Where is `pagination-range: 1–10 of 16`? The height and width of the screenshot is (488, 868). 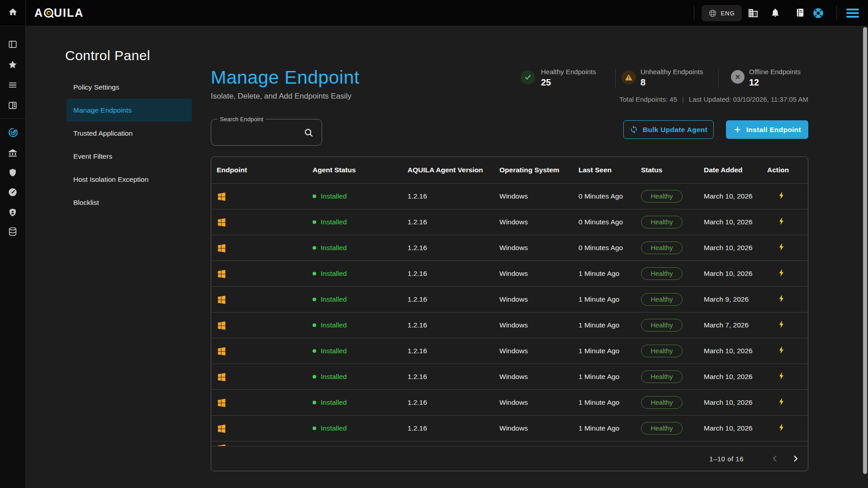 pagination-range: 1–10 of 16 is located at coordinates (726, 459).